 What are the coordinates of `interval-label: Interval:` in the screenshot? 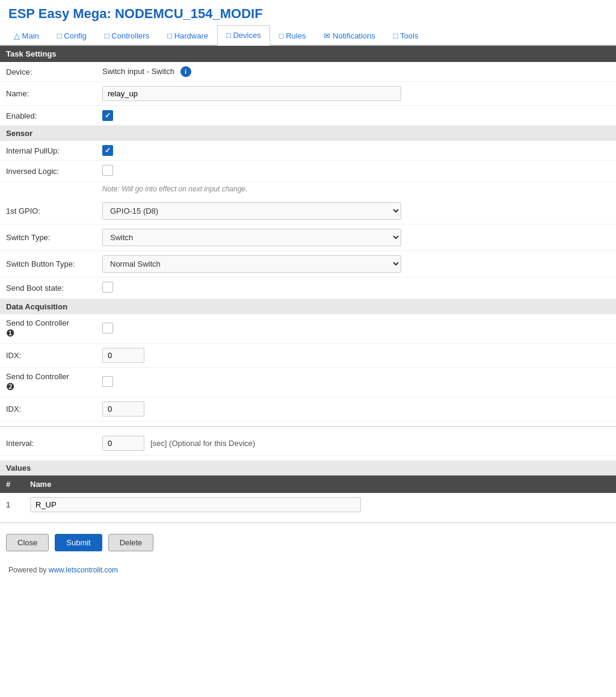 It's located at (54, 443).